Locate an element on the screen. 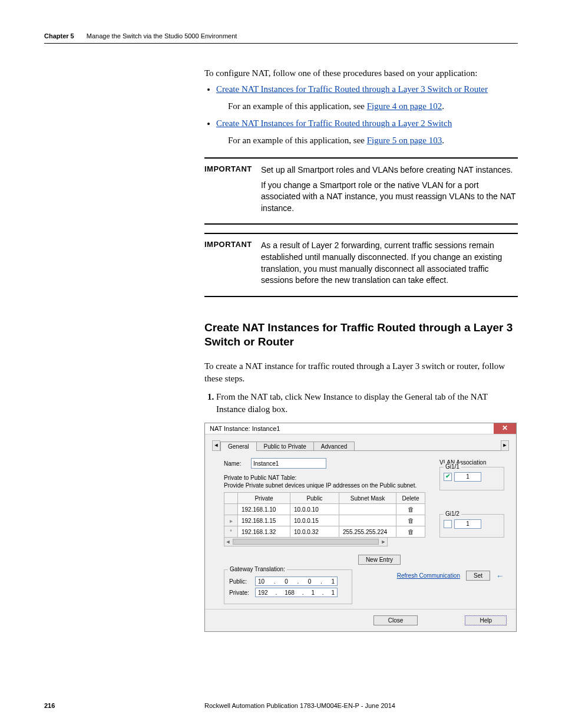 This screenshot has height=728, width=562. name-label: Name: is located at coordinates (237, 463).